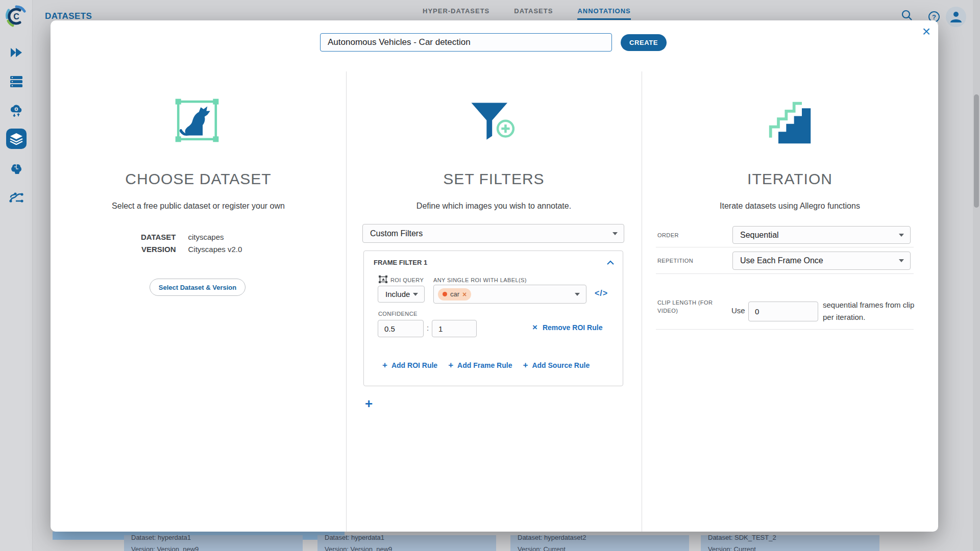 This screenshot has width=980, height=551. I want to click on frame-filter-panel: FRAME FILTER 1 ROI QUERY ANY SINGLE ROI …, so click(493, 318).